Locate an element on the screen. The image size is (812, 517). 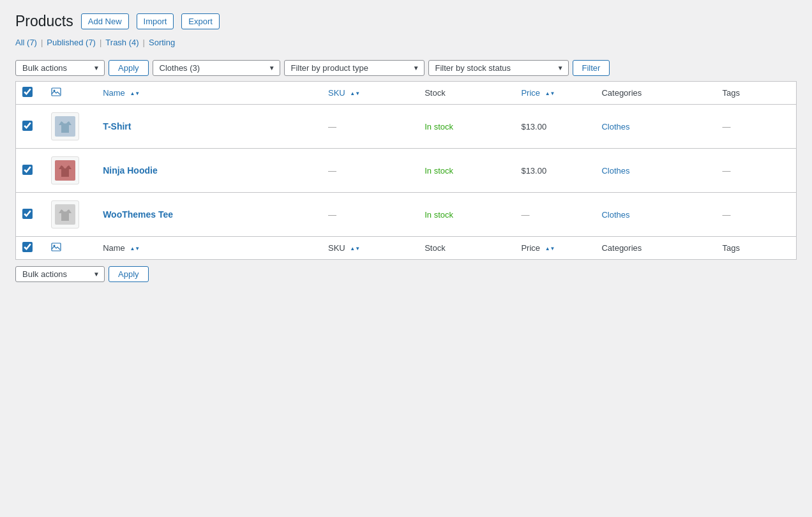
bottom-name-sort-icon: ▲▼ is located at coordinates (135, 249).